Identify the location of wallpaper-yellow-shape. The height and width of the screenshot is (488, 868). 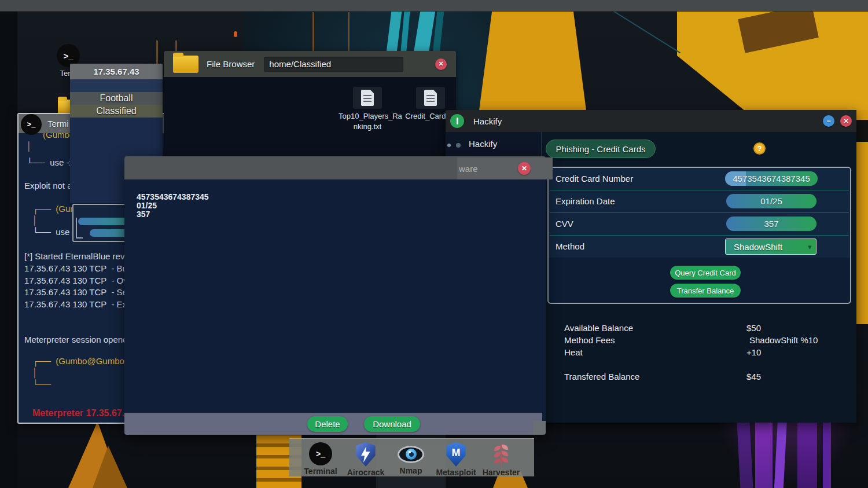
(532, 61).